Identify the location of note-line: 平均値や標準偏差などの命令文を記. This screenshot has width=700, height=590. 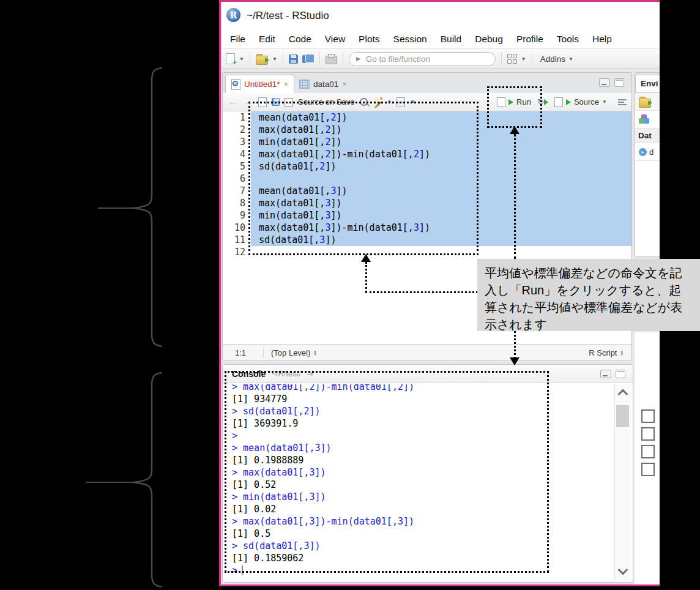
(592, 273).